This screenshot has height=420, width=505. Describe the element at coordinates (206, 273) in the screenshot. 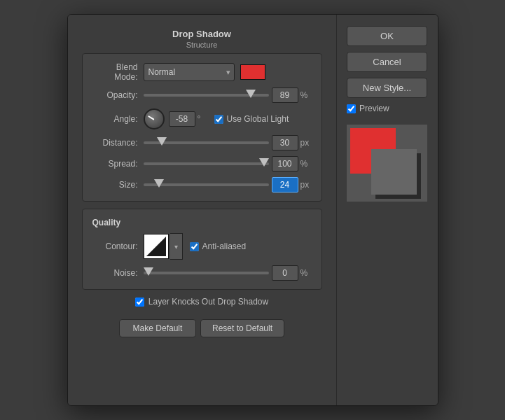

I see `noise-slider` at that location.